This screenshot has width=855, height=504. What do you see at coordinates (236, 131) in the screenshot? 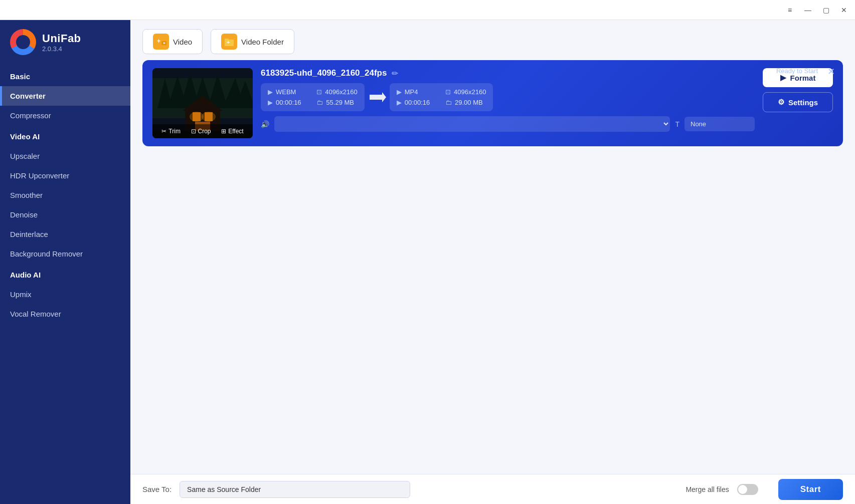
I see `effect-label: Effect` at bounding box center [236, 131].